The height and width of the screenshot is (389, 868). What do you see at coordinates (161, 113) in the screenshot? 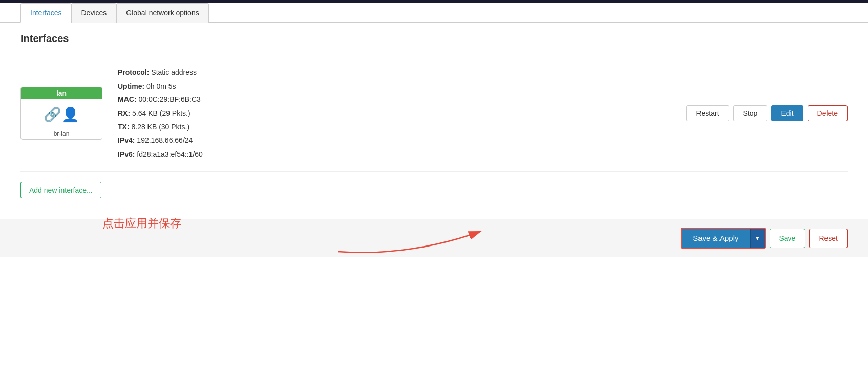
I see `rx-value-text: 5.64 KB (29 Pkts.)` at bounding box center [161, 113].